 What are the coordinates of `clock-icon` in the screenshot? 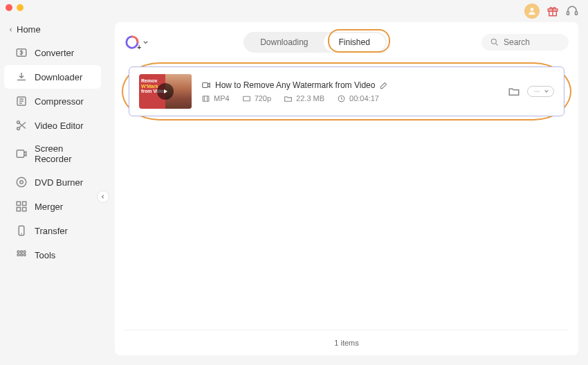 It's located at (342, 98).